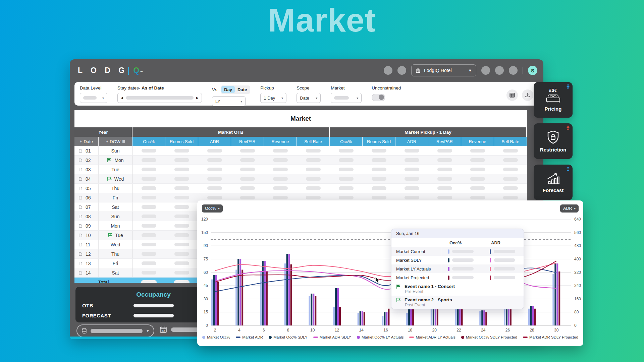 Image resolution: width=644 pixels, height=362 pixels. I want to click on scope-select: Date ▾, so click(309, 98).